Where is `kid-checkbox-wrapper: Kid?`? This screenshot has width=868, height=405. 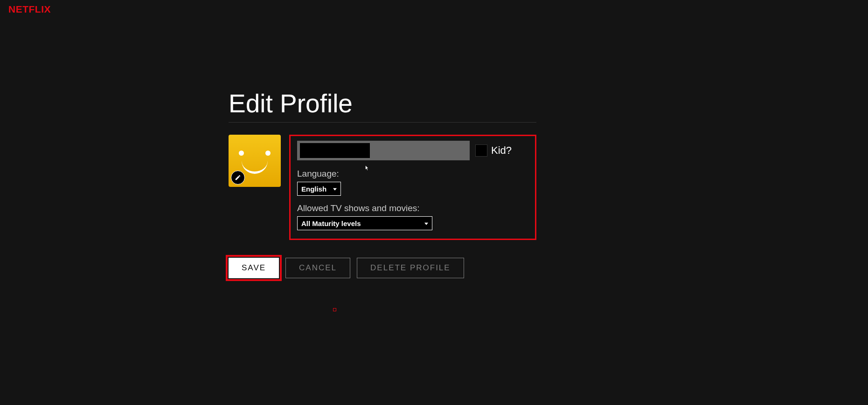
kid-checkbox-wrapper: Kid? is located at coordinates (493, 151).